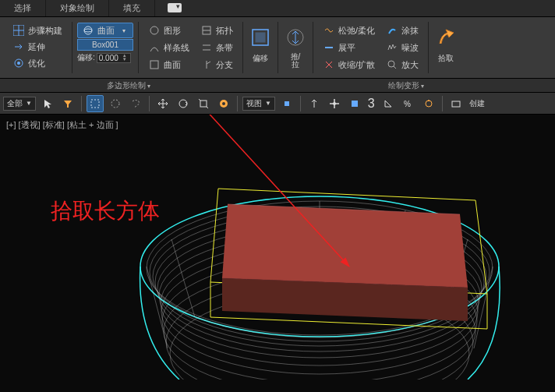 The height and width of the screenshot is (392, 555). I want to click on branch-button: 分支, so click(217, 65).